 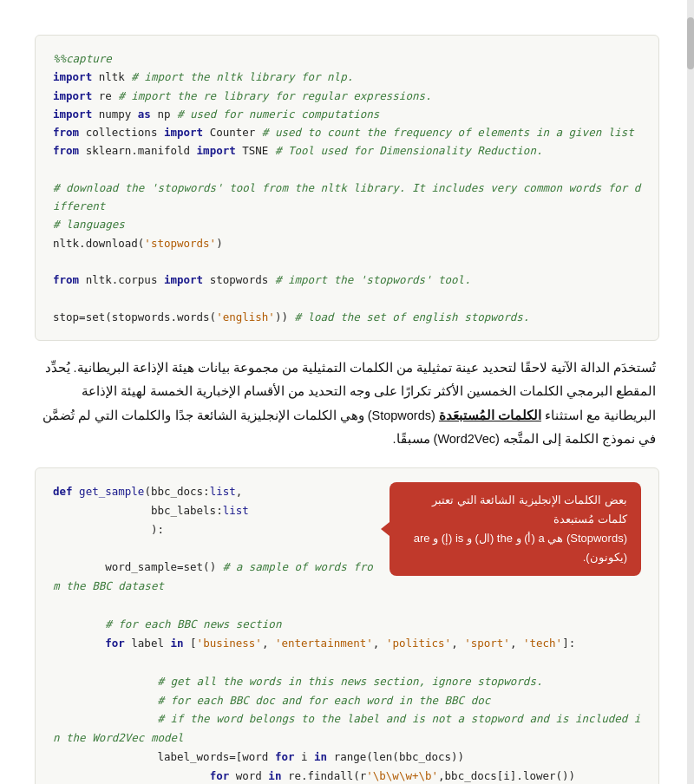 What do you see at coordinates (691, 43) in the screenshot?
I see `scrollbar-thumb` at bounding box center [691, 43].